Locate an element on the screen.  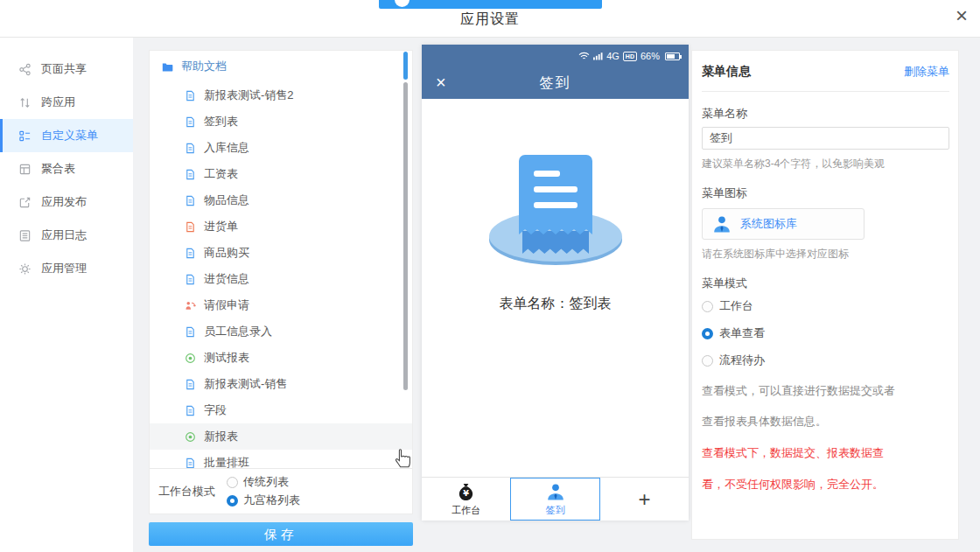
page-title: 应用设置 is located at coordinates (490, 19).